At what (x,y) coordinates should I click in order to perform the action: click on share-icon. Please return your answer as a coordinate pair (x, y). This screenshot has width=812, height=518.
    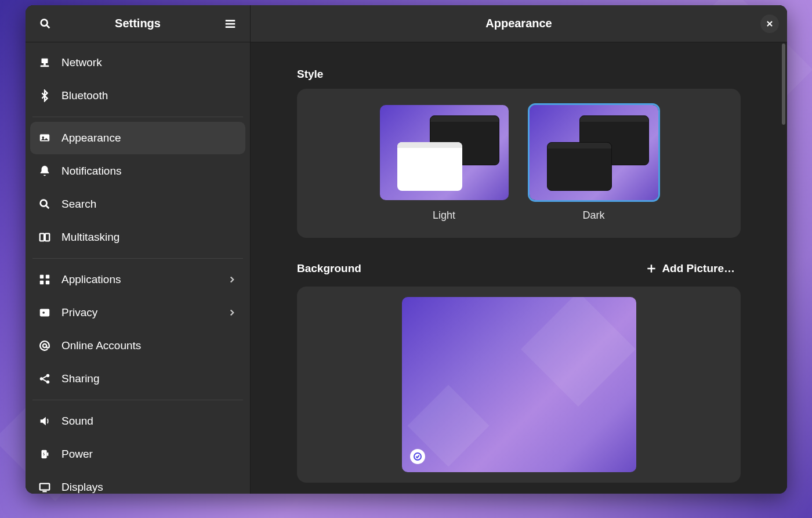
    Looking at the image, I should click on (45, 379).